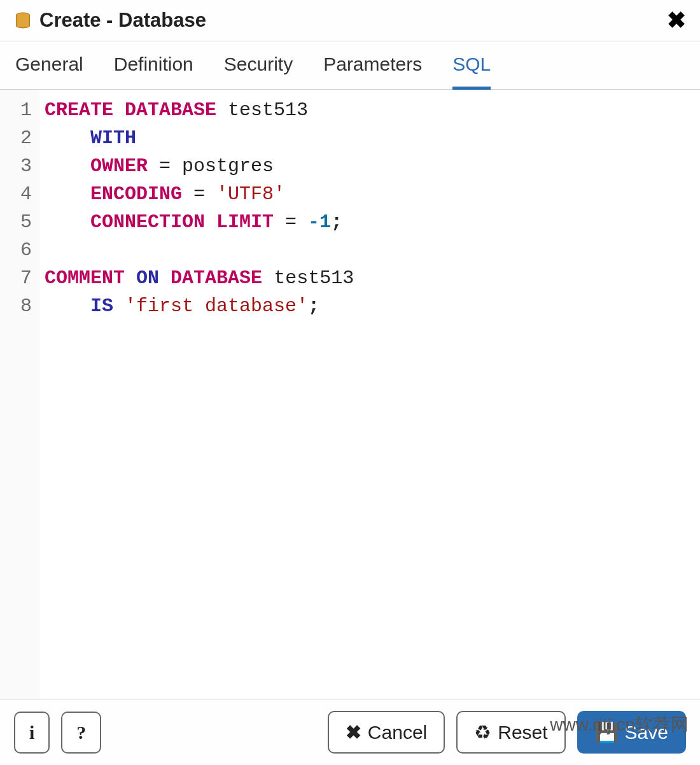  What do you see at coordinates (386, 732) in the screenshot?
I see `cancel-button: ✖ Cancel` at bounding box center [386, 732].